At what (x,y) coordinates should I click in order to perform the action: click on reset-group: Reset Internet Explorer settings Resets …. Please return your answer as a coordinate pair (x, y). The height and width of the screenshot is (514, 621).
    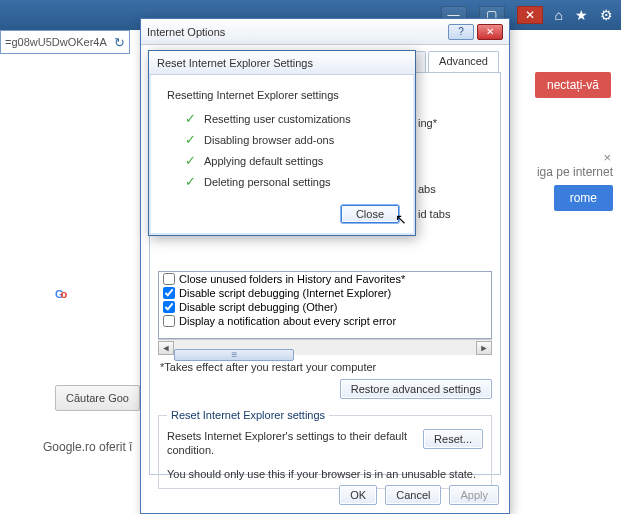
    Looking at the image, I should click on (325, 449).